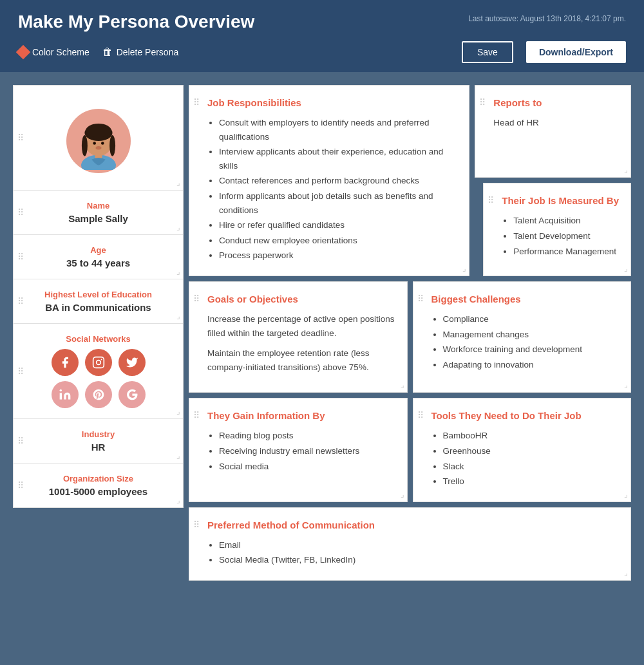 The image size is (644, 665). I want to click on drag-handle-social: ⠿, so click(21, 371).